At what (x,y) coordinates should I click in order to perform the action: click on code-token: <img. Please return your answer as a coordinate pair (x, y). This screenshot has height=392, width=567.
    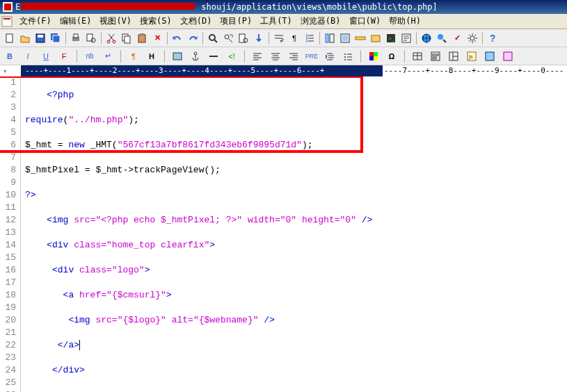
    Looking at the image, I should click on (82, 320).